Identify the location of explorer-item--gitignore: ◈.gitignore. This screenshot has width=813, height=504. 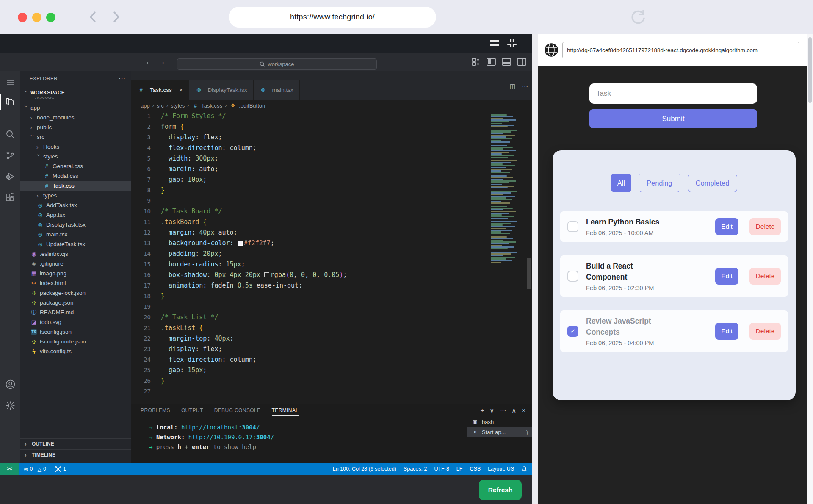
(76, 263).